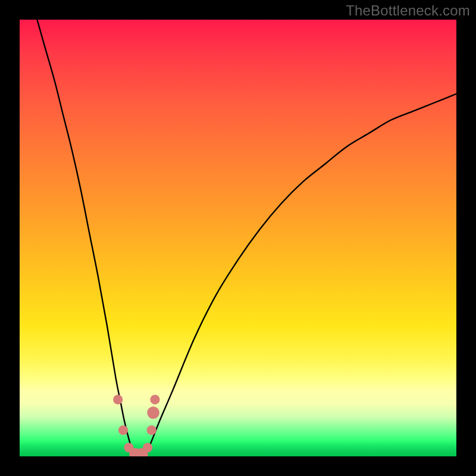 The image size is (476, 476). What do you see at coordinates (408, 11) in the screenshot?
I see `watermark-text: TheBottleneck.com` at bounding box center [408, 11].